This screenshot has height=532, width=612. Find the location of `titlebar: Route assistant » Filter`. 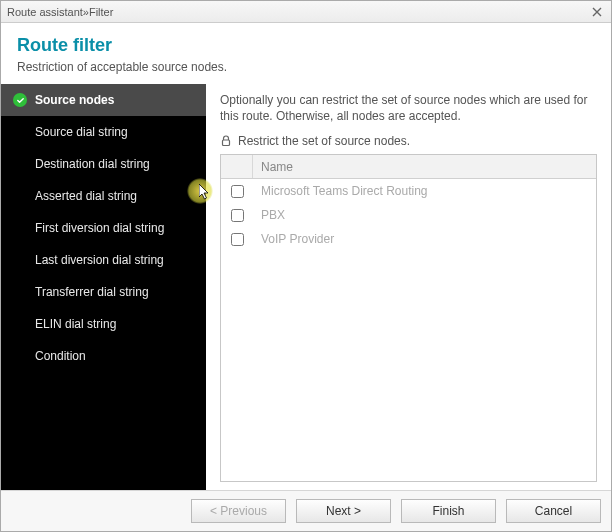

titlebar: Route assistant » Filter is located at coordinates (306, 12).